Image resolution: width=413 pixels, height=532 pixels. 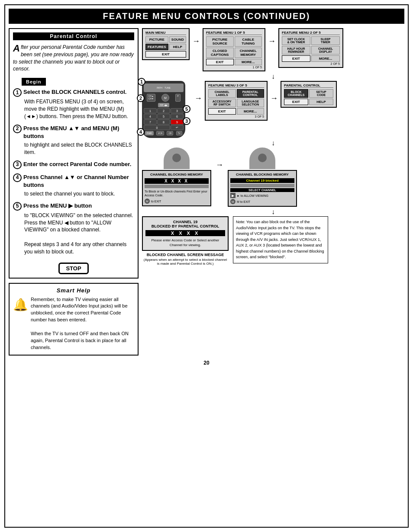 What do you see at coordinates (311, 45) in the screenshot?
I see `feature-menu-2-items: SET CLOCK& ON TIMER SLEEPTIMER HALF HOUR…` at bounding box center [311, 45].